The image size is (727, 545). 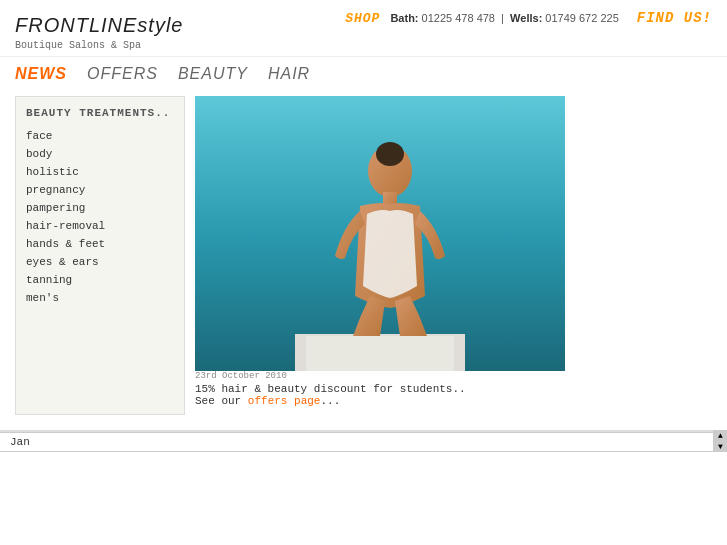 What do you see at coordinates (721, 446) in the screenshot?
I see `scroll-down-button: ▼` at bounding box center [721, 446].